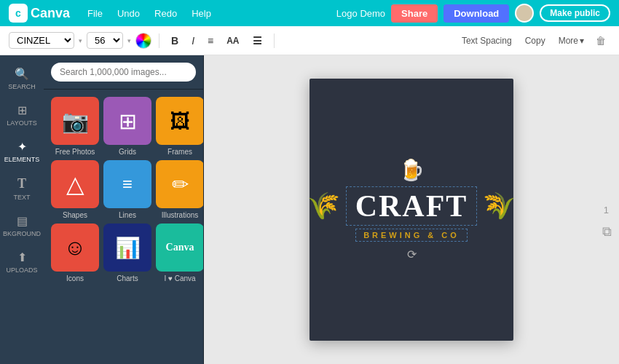 This screenshot has height=364, width=619. Describe the element at coordinates (179, 253) in the screenshot. I see `grid-item-i-love-canva: Canva I ♥ Canva` at that location.